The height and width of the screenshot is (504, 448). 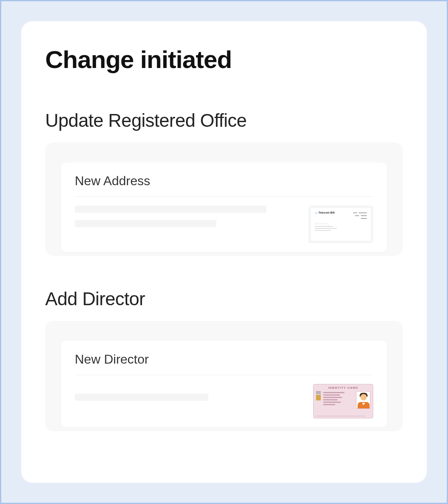 I want to click on id-photo-icon, so click(x=363, y=400).